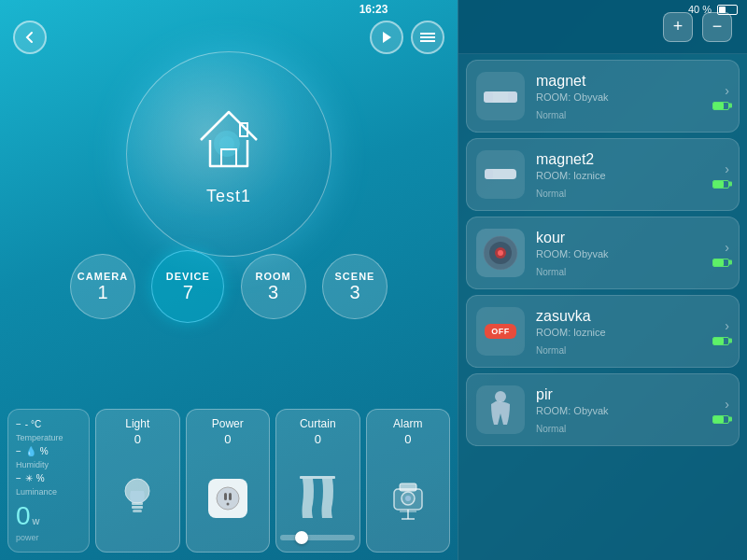 This screenshot has width=747, height=560. Describe the element at coordinates (49, 424) in the screenshot. I see `temp-row: − - °C` at that location.